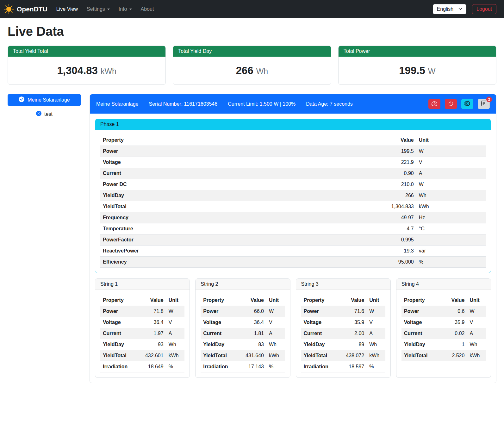 The width and height of the screenshot is (504, 430). I want to click on event-log-button: 2, so click(484, 104).